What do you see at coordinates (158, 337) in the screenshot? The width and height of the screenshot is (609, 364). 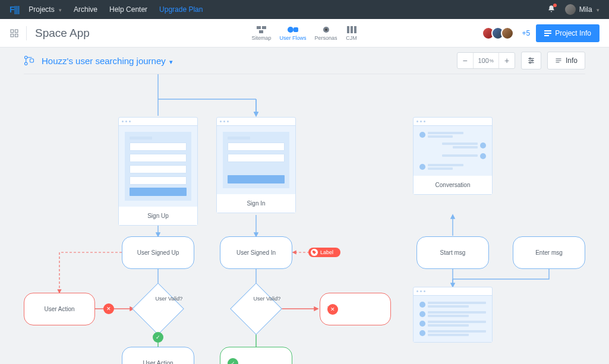 I see `check-badge-icon: ✓` at bounding box center [158, 337].